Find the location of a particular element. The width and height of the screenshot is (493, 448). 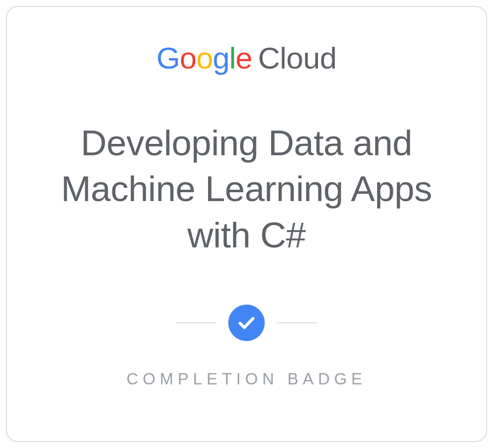

completion-label: COMPLETION BADGE is located at coordinates (246, 379).